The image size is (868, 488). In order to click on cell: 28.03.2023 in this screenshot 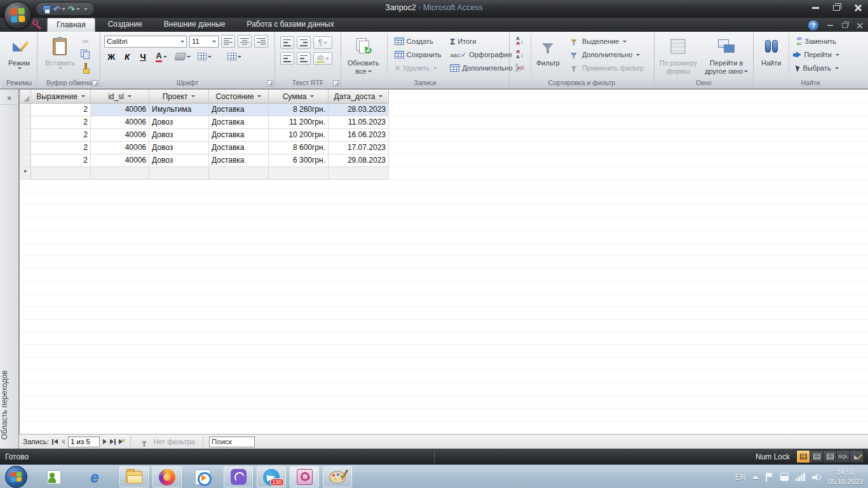, I will do `click(358, 110)`.